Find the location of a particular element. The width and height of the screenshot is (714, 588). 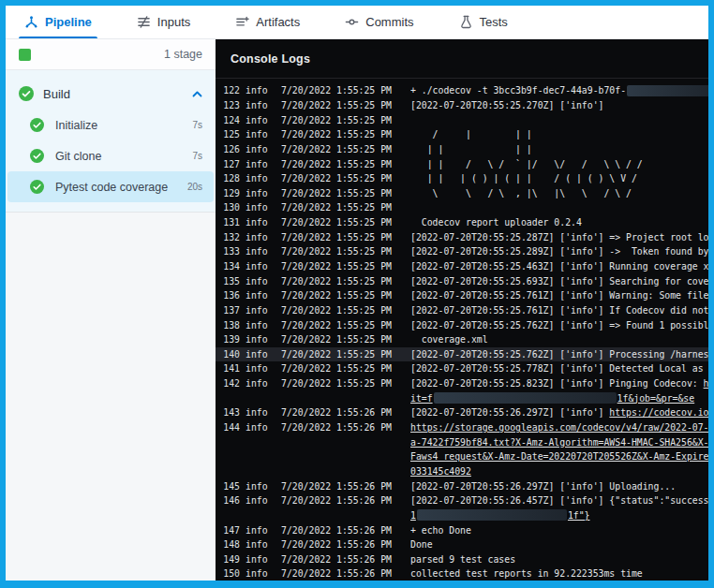

log-text: + echo Done is located at coordinates (440, 530).